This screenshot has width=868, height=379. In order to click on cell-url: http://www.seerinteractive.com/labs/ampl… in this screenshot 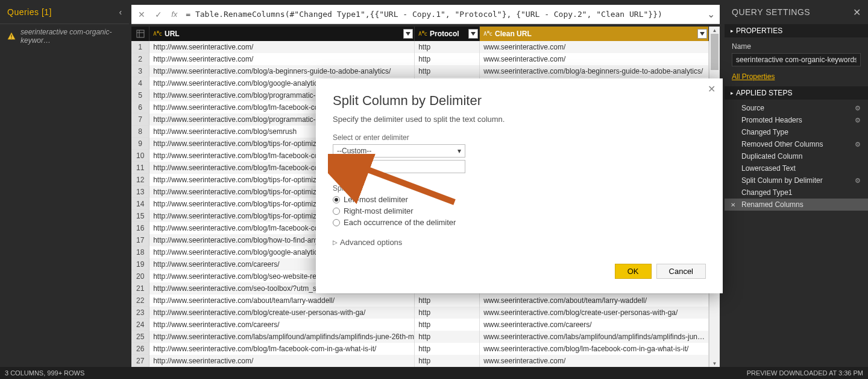, I will do `click(282, 337)`.